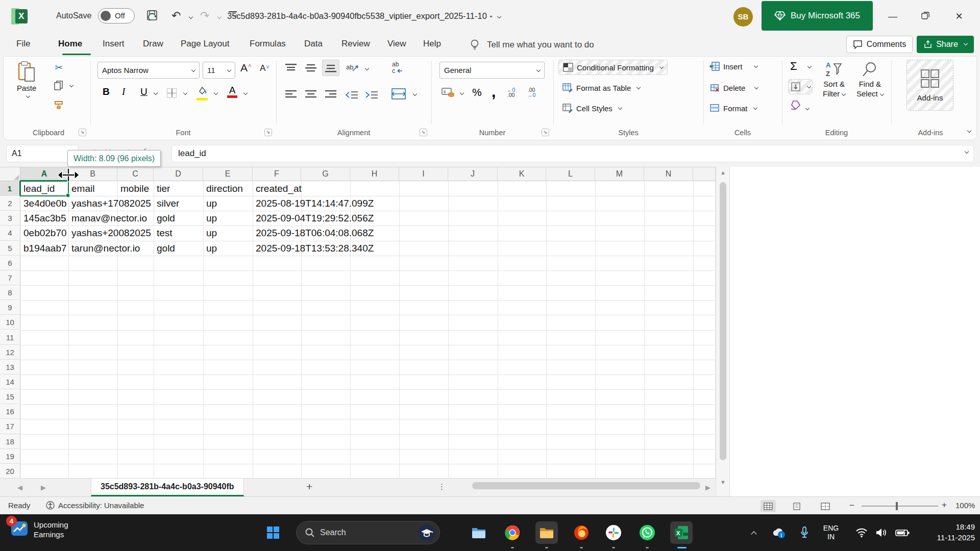  I want to click on orientation-button: ab, so click(352, 69).